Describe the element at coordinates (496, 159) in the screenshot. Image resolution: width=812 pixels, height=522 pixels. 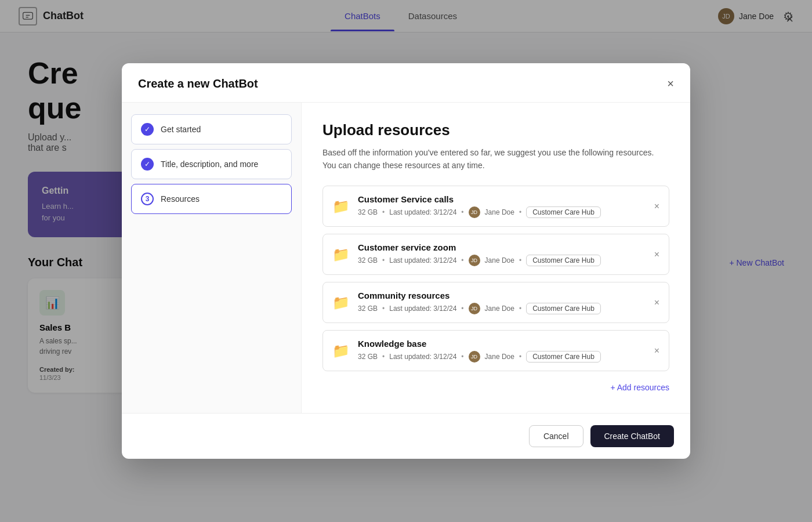
I see `panel-subtitle: Based off the information you've entered…` at that location.